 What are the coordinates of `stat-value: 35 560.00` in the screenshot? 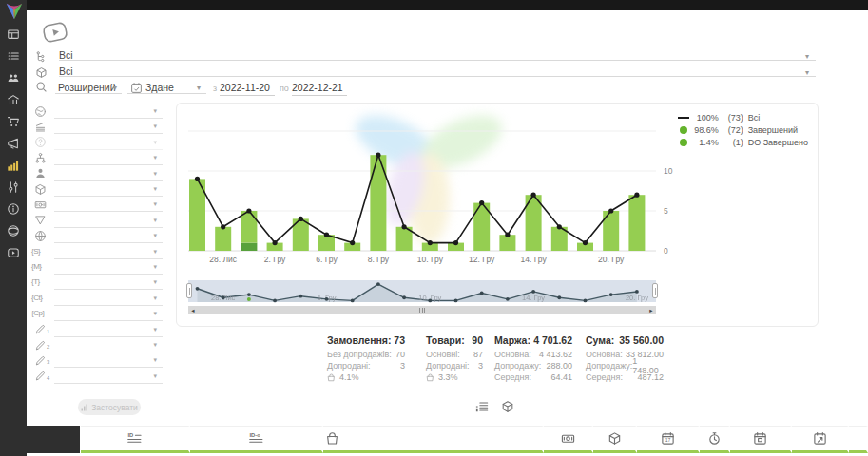 It's located at (641, 342).